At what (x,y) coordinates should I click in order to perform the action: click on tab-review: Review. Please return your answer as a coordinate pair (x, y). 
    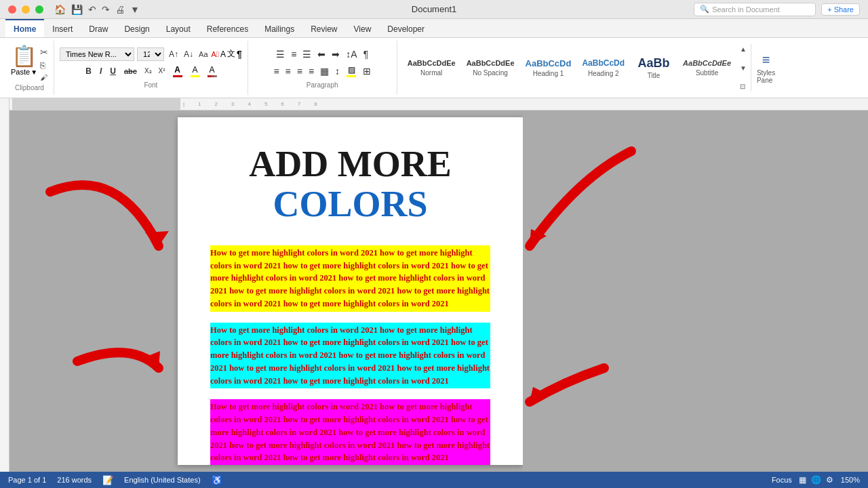
    Looking at the image, I should click on (324, 28).